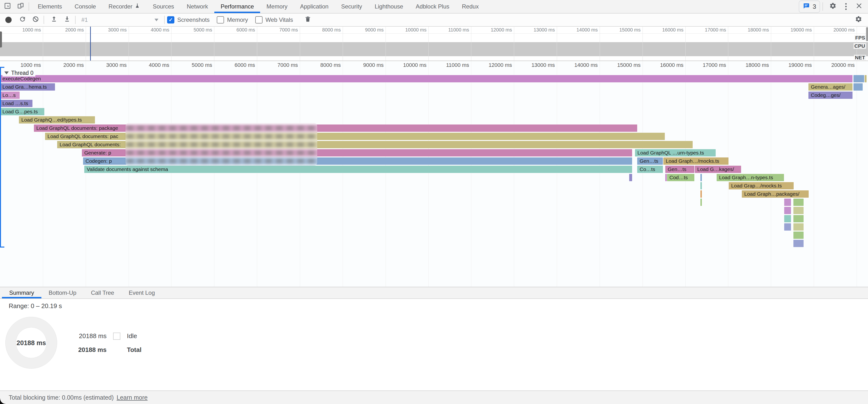  I want to click on delete-recording-button, so click(308, 20).